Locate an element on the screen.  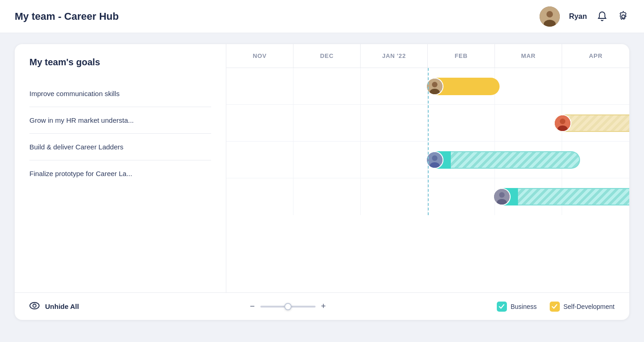
legend: Business Self-Development is located at coordinates (556, 307).